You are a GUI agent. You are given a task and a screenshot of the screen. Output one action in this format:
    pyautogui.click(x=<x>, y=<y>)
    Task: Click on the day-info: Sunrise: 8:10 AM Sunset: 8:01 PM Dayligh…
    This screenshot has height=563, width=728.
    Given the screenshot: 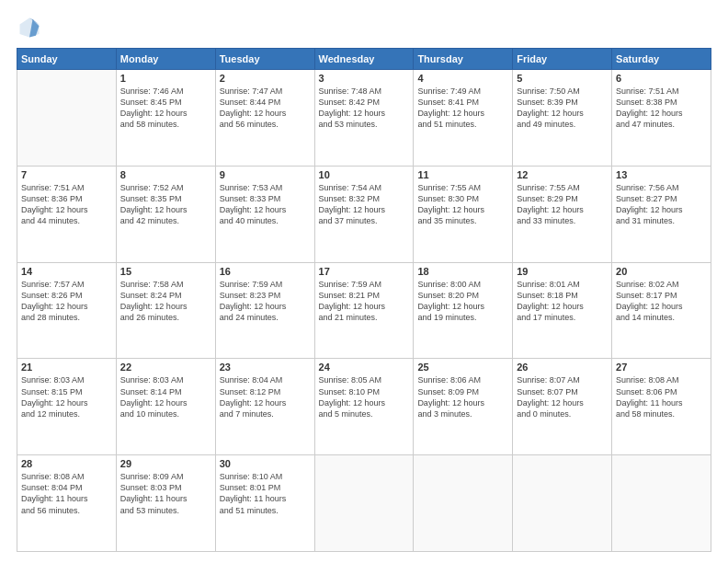 What is the action you would take?
    pyautogui.click(x=265, y=493)
    